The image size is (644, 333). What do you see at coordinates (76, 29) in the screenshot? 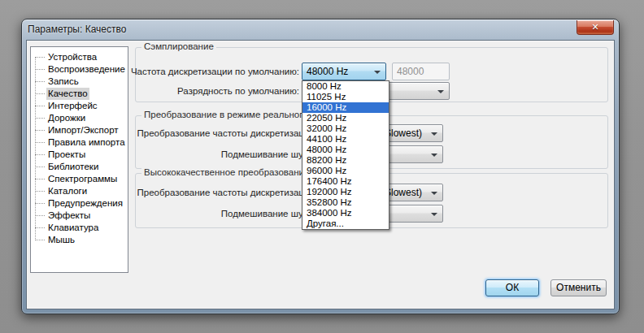
I see `dialog-title: Параметры: Качество` at bounding box center [76, 29].